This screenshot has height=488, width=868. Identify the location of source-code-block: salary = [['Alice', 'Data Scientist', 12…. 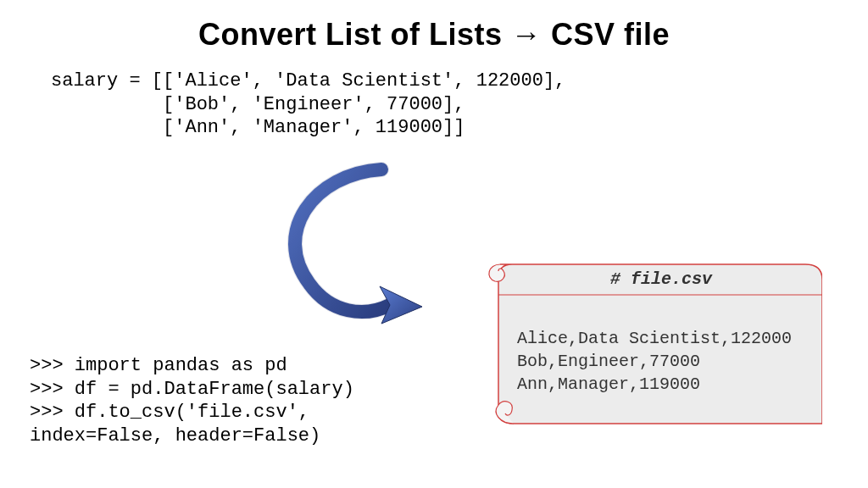
(309, 105).